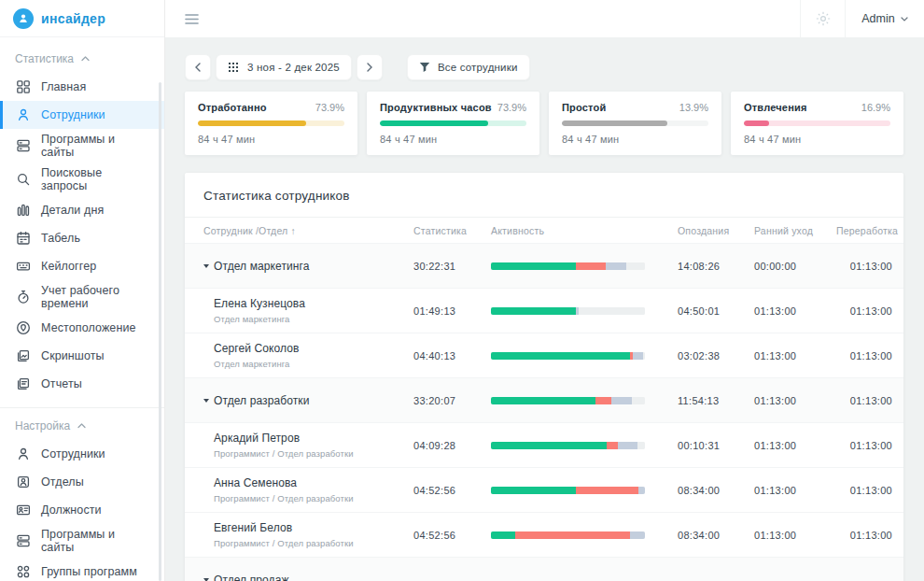 This screenshot has height=581, width=924. I want to click on sidebar-item-label: Поисковые запросы, so click(96, 179).